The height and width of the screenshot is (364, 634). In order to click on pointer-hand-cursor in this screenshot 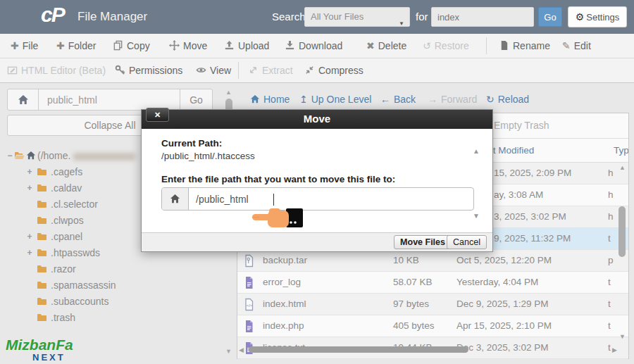, I will do `click(278, 218)`.